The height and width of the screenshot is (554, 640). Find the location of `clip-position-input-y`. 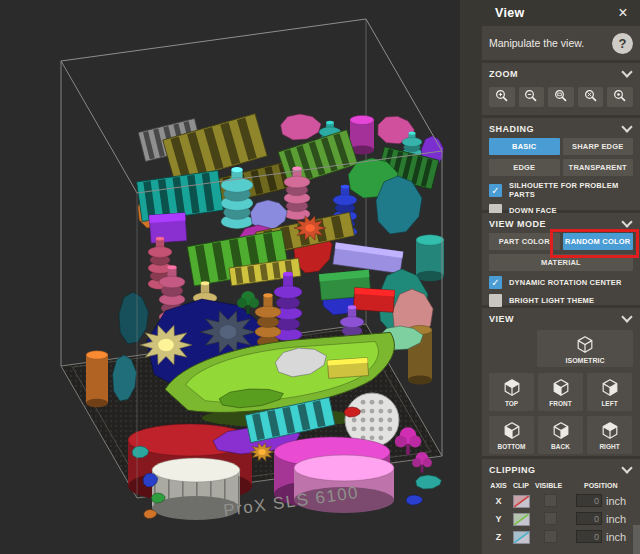

clip-position-input-y is located at coordinates (589, 518).